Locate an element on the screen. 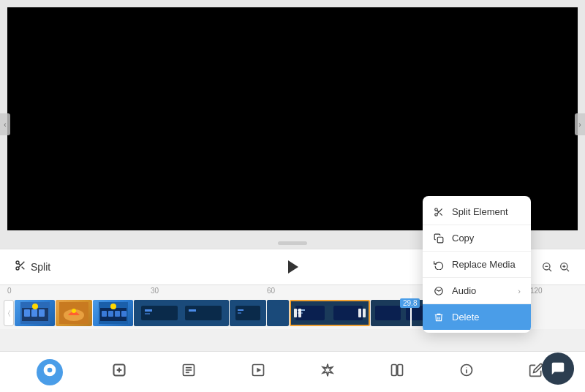 This screenshot has width=585, height=392. effects-icon is located at coordinates (328, 372).